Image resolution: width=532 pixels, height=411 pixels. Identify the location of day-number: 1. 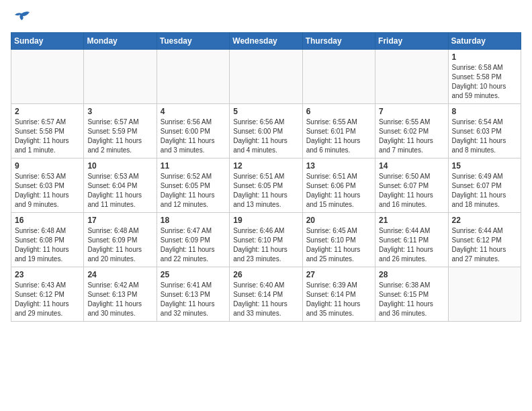
(485, 57).